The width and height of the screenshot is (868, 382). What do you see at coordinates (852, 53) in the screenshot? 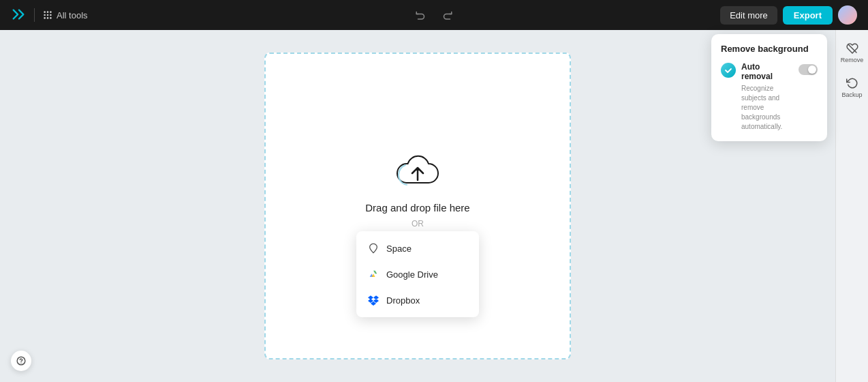
I see `sidebar-item-remove: Remove` at bounding box center [852, 53].